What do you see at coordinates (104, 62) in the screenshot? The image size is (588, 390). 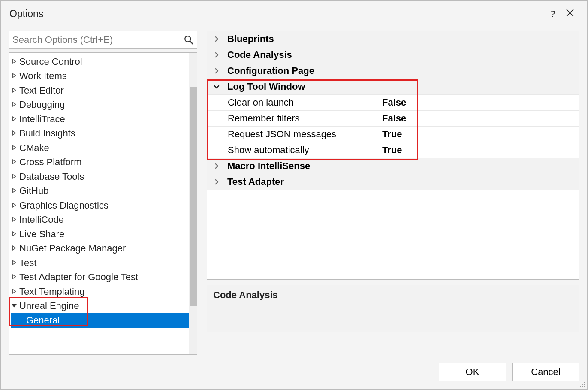 I see `tree-item-source-control: Source Control` at bounding box center [104, 62].